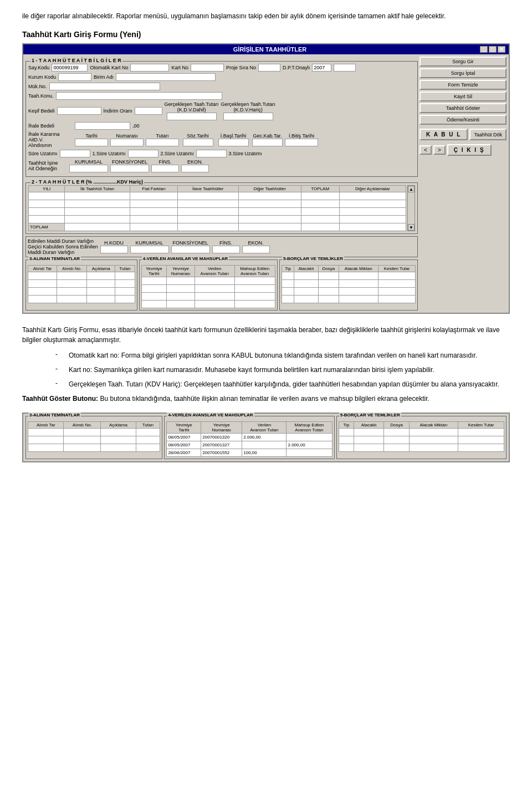  Describe the element at coordinates (103, 126) in the screenshot. I see `ihale-bedeli-input` at that location.